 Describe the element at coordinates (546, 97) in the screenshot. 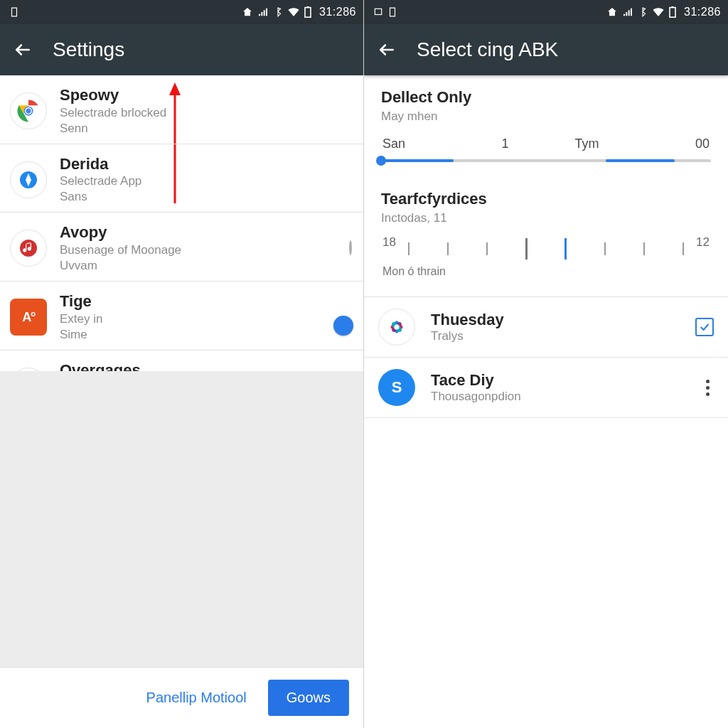

I see `section-title: Dellect Only` at that location.